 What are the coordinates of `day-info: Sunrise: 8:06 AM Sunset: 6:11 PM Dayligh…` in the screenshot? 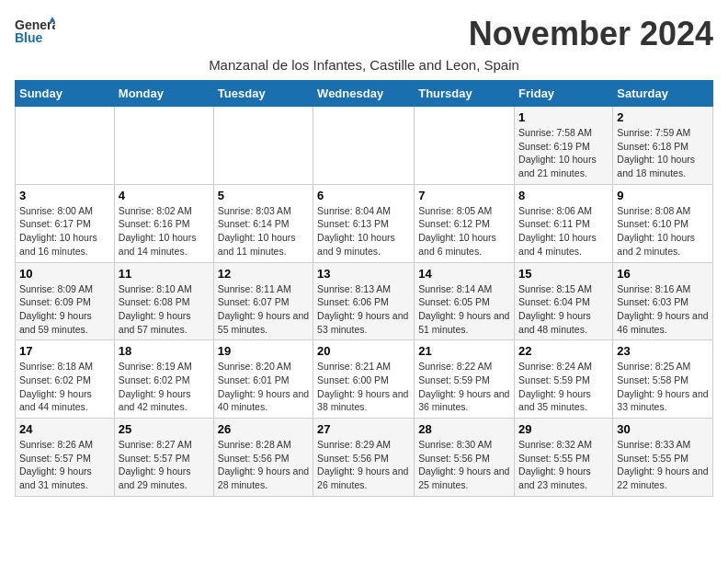 It's located at (563, 232).